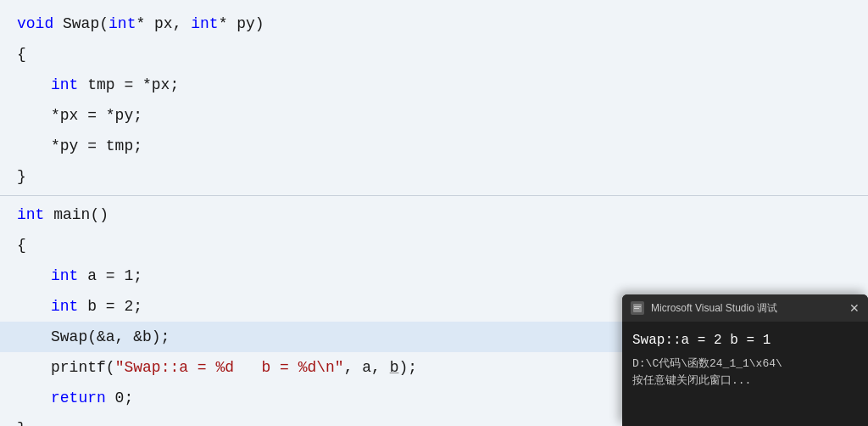  Describe the element at coordinates (434, 245) in the screenshot. I see `code-line-9: {` at that location.